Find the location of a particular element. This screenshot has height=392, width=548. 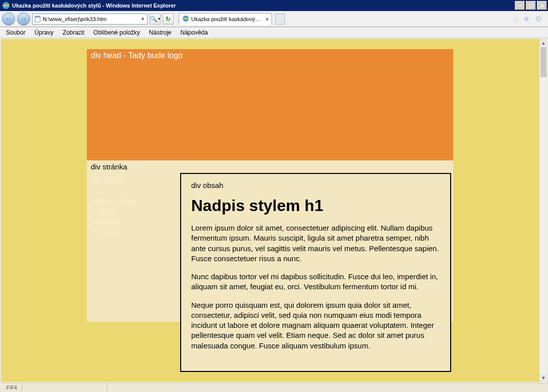

home-icon: ⌂ is located at coordinates (515, 19).